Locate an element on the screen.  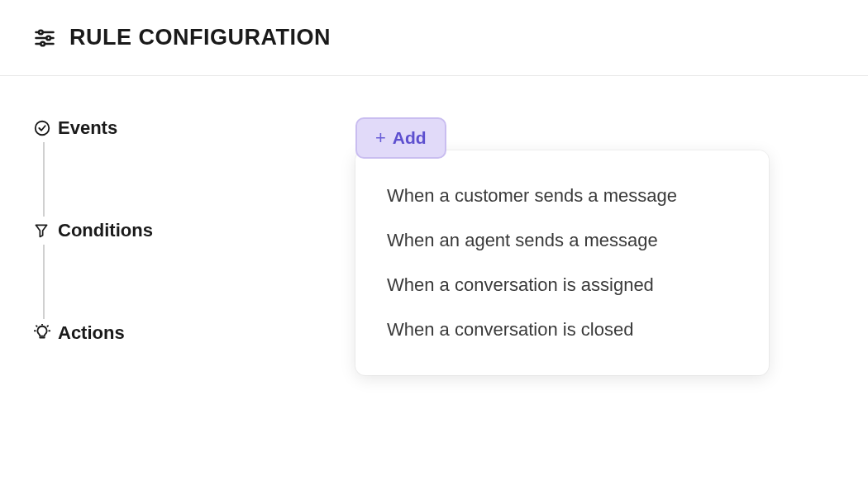
sidebar-item-conditions: Conditions is located at coordinates (194, 231).